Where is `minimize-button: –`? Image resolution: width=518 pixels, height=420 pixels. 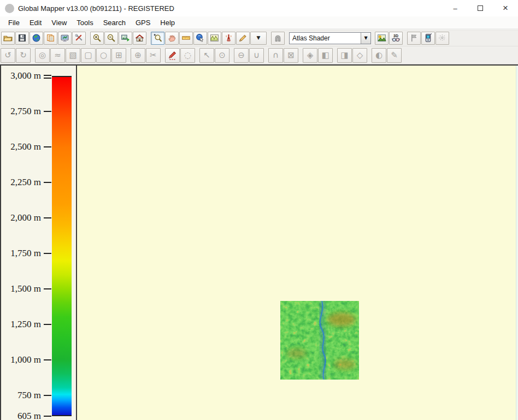
minimize-button: – is located at coordinates (455, 8).